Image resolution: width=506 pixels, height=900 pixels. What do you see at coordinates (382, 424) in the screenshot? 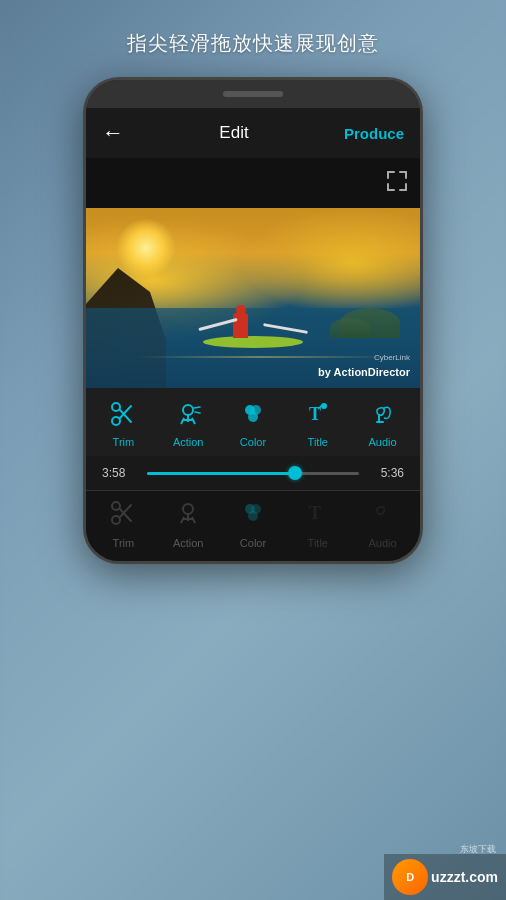
I see `audio-tool: Audio` at bounding box center [382, 424].